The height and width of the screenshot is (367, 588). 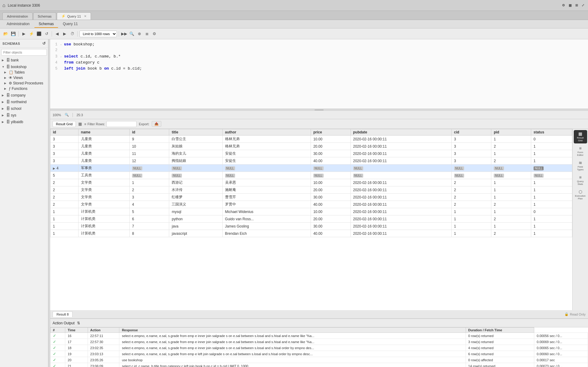 What do you see at coordinates (46, 24) in the screenshot?
I see `nav-tab-schemas: Schemas` at bounding box center [46, 24].